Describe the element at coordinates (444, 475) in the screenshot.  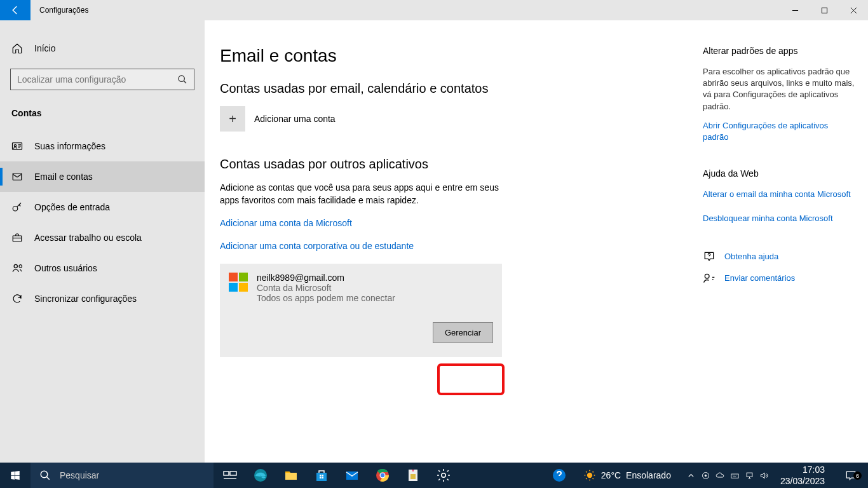
I see `taskbar-app-settings` at that location.